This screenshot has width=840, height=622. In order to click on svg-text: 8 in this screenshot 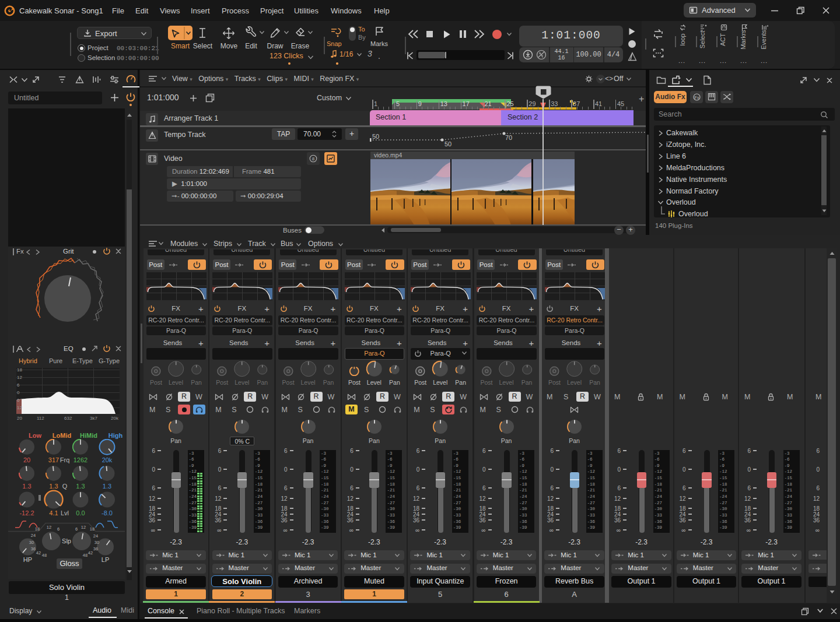, I will do `click(314, 159)`.